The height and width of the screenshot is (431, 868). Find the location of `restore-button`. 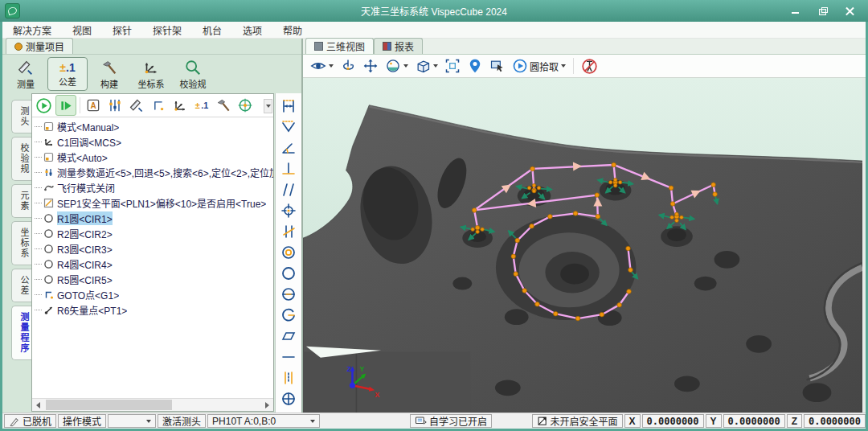

restore-button is located at coordinates (823, 11).